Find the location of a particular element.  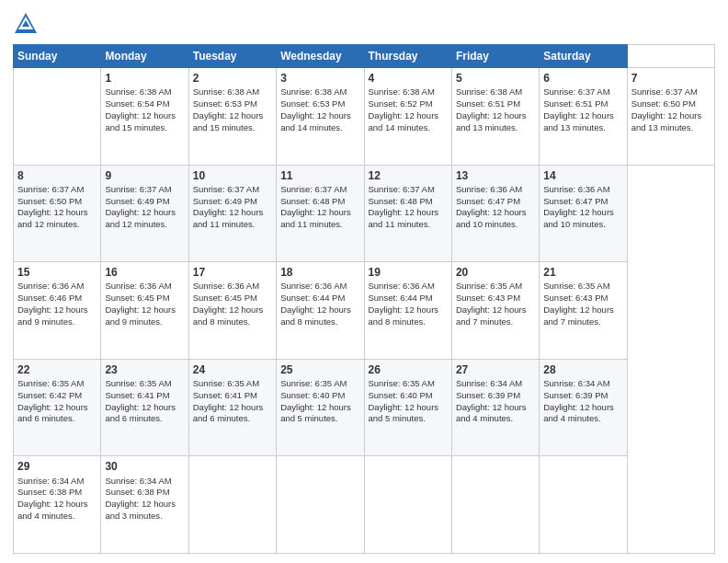

day-number: 18 is located at coordinates (320, 272).